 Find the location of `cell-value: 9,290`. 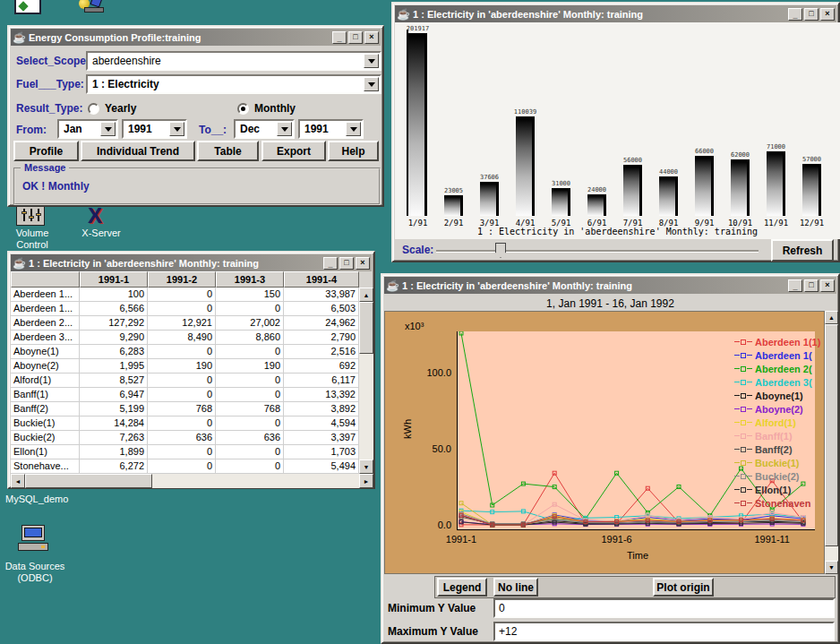

cell-value: 9,290 is located at coordinates (114, 338).